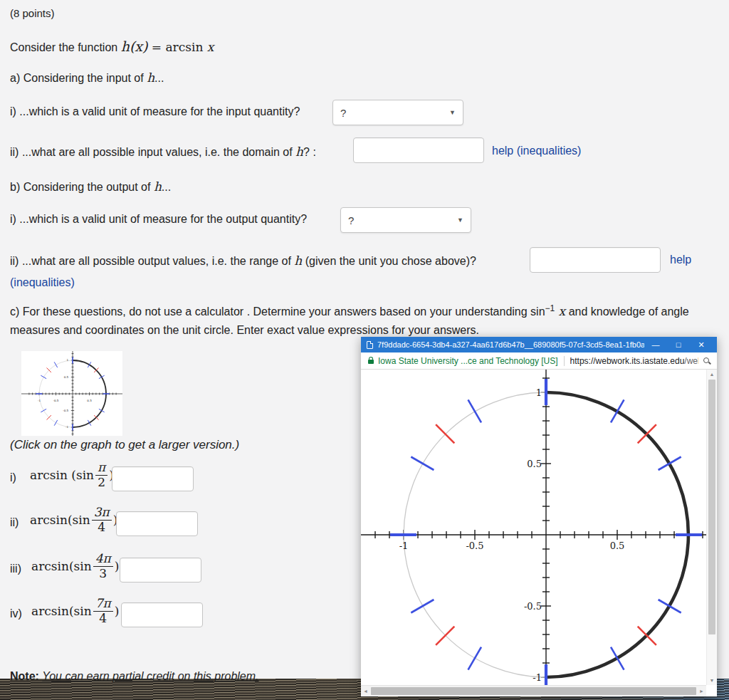 Image resolution: width=729 pixels, height=700 pixels. I want to click on item-row: i) arcsin (sinπ2), so click(178, 478).